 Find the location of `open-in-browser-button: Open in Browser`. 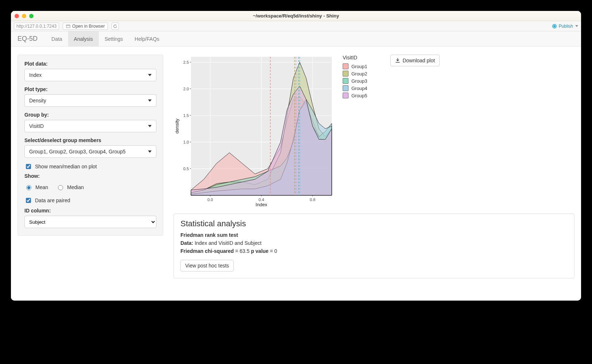

open-in-browser-button: Open in Browser is located at coordinates (85, 26).